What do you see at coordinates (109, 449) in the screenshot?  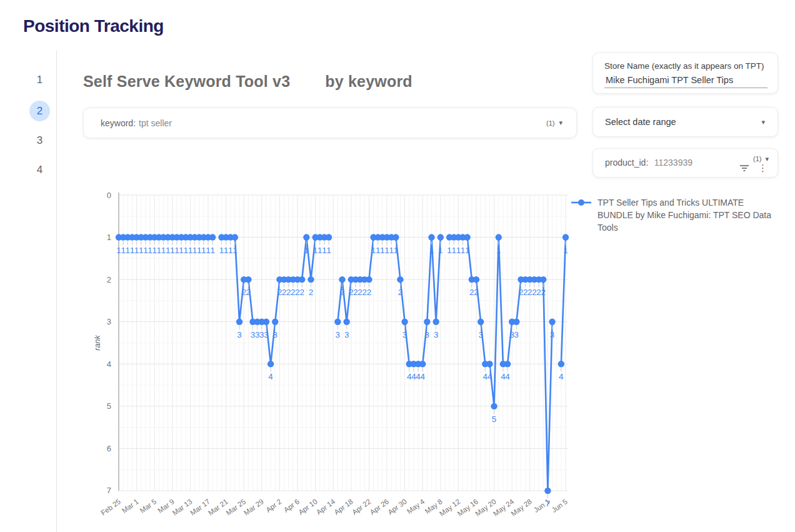 I see `svg-text: 6` at bounding box center [109, 449].